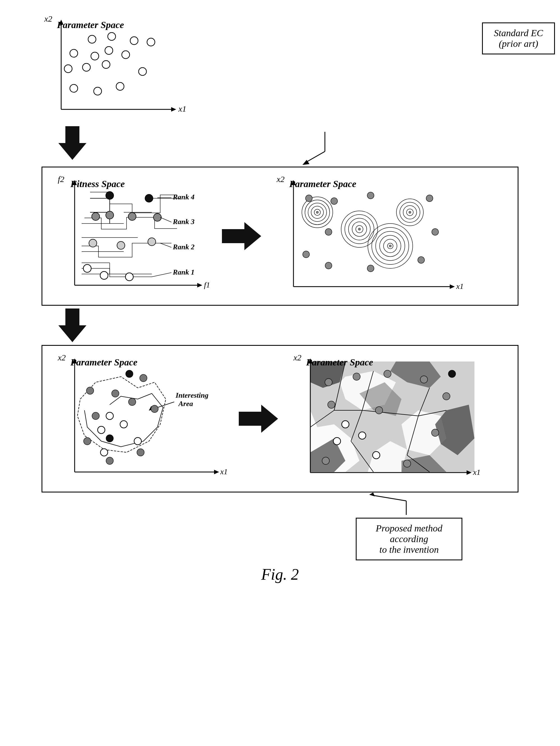 This screenshot has width=560, height=746. I want to click on proposed-method-line1: Proposed method according, so click(409, 534).